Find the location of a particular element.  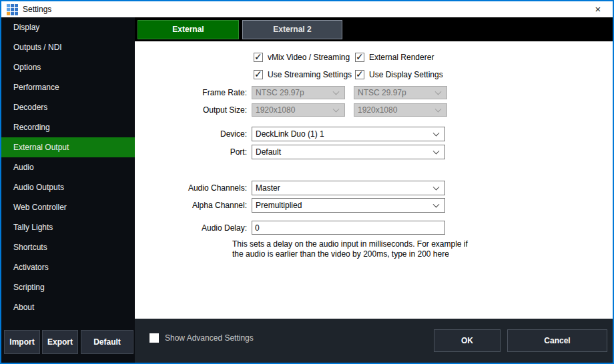

external-renderer-label: External Renderer is located at coordinates (402, 57).